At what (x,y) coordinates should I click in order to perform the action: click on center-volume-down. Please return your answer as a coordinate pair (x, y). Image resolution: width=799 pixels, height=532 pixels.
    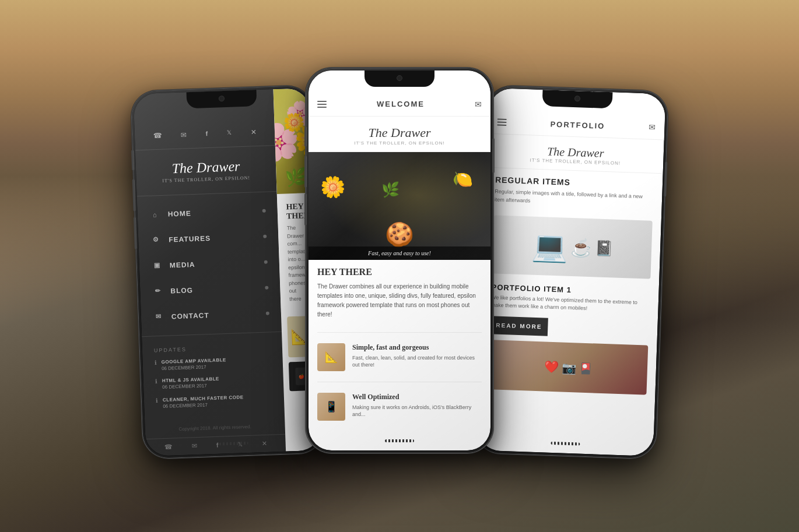
    Looking at the image, I should click on (306, 171).